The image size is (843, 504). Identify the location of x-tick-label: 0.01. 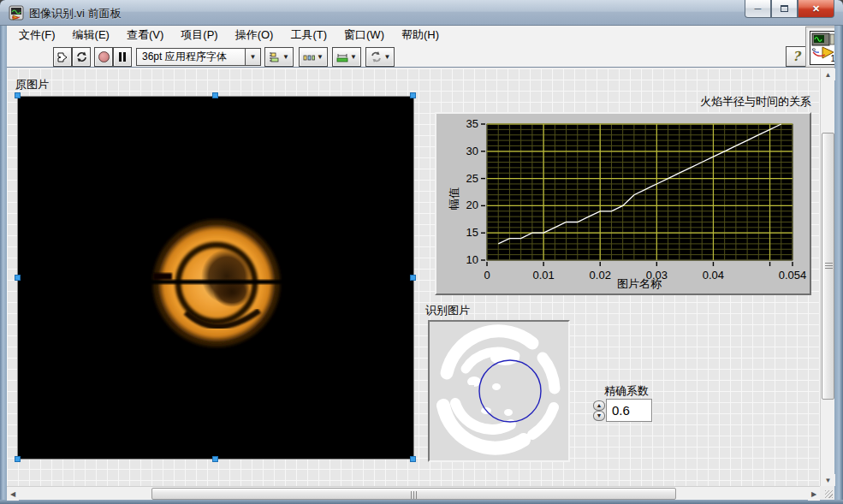
(543, 276).